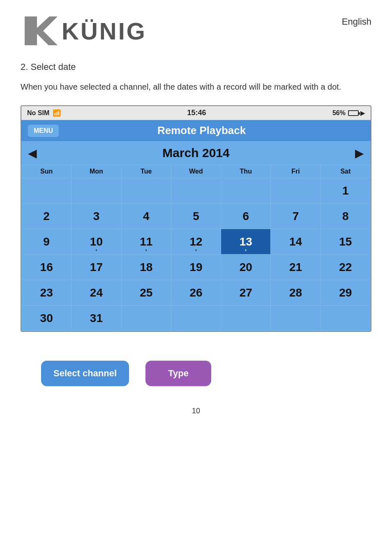 The width and height of the screenshot is (392, 556). What do you see at coordinates (196, 293) in the screenshot?
I see `cal-week-5: 23 24 25 26 27 28 29` at bounding box center [196, 293].